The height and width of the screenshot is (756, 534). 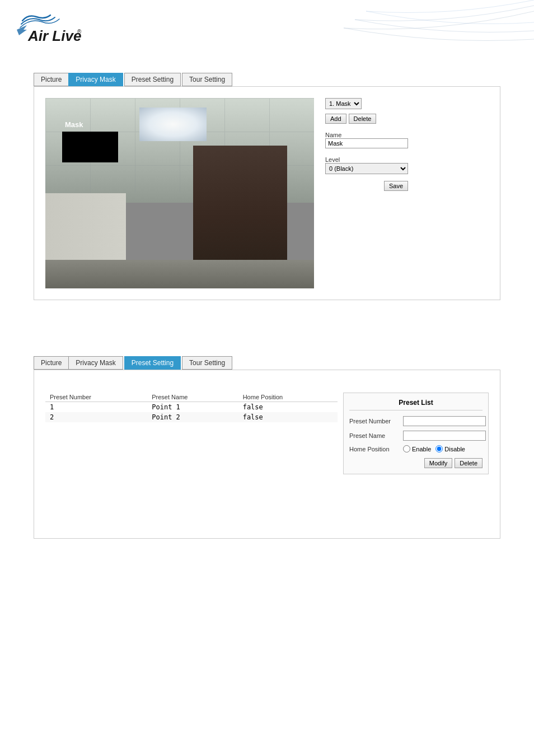 What do you see at coordinates (374, 436) in the screenshot?
I see `preset-name-label: Preset Name` at bounding box center [374, 436].